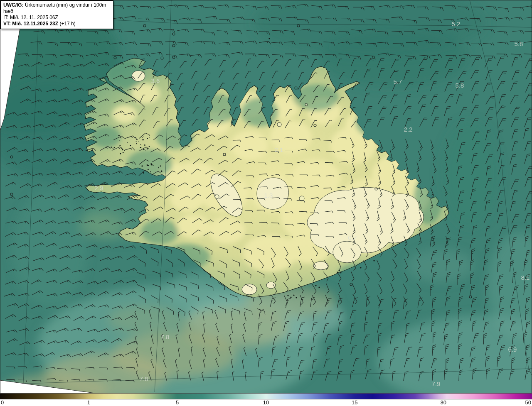 Image resolution: width=532 pixels, height=406 pixels. Describe the element at coordinates (352, 237) in the screenshot. I see `field-value-label: 0.7` at that location.